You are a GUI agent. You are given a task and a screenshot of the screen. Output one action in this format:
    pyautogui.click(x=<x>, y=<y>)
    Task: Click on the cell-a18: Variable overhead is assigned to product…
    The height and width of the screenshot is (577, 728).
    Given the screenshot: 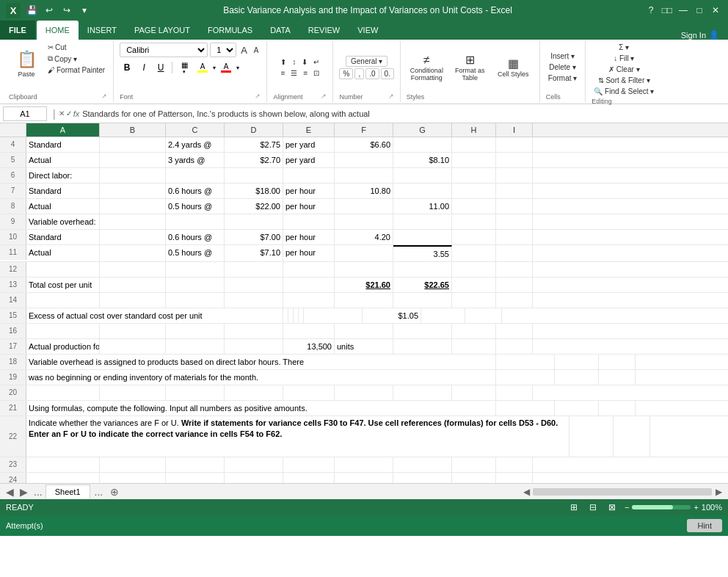 What is the action you would take?
    pyautogui.click(x=261, y=362)
    